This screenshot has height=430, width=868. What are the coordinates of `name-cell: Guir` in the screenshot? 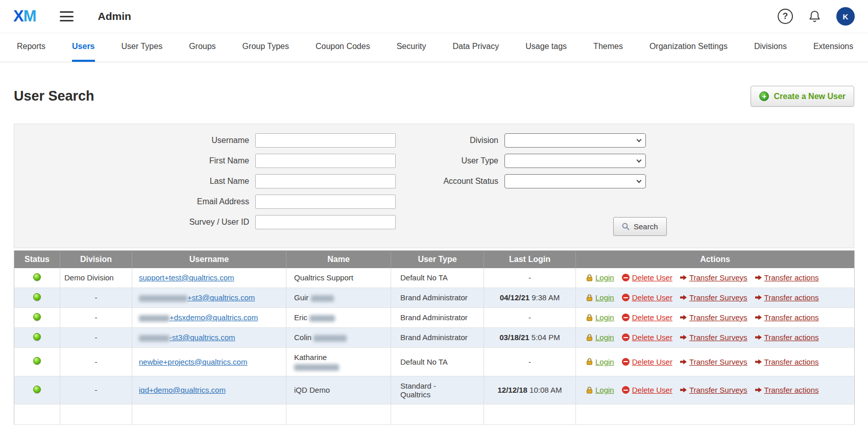 It's located at (339, 297).